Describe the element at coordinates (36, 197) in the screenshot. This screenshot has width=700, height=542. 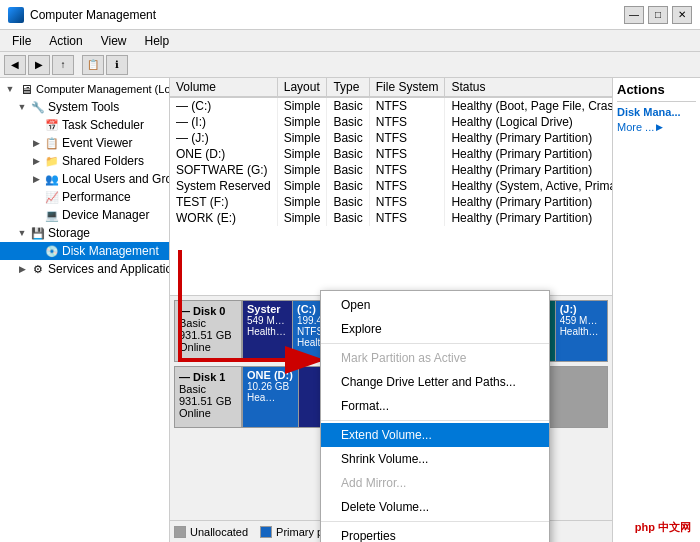
I see `performance-expand-icon` at that location.